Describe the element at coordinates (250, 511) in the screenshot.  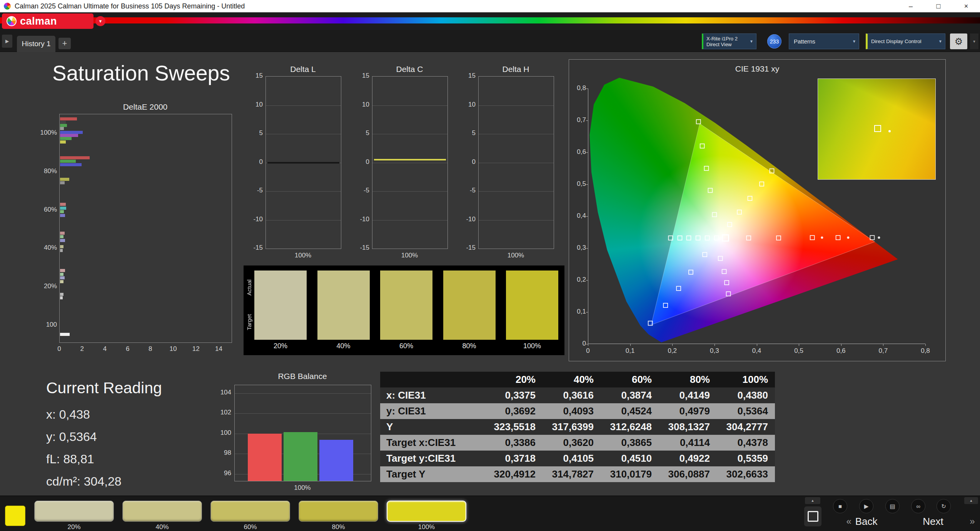
I see `bottom-swatch-60%` at that location.